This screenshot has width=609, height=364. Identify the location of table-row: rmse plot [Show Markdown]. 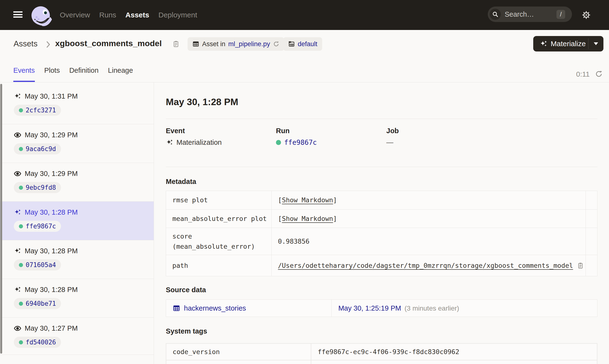
(382, 200).